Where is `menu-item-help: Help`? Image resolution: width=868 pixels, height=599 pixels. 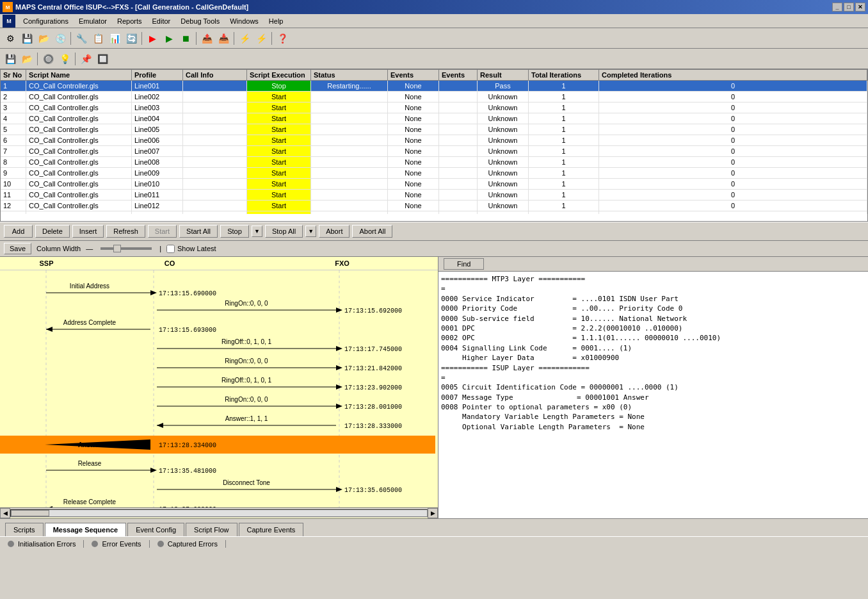 menu-item-help: Help is located at coordinates (277, 21).